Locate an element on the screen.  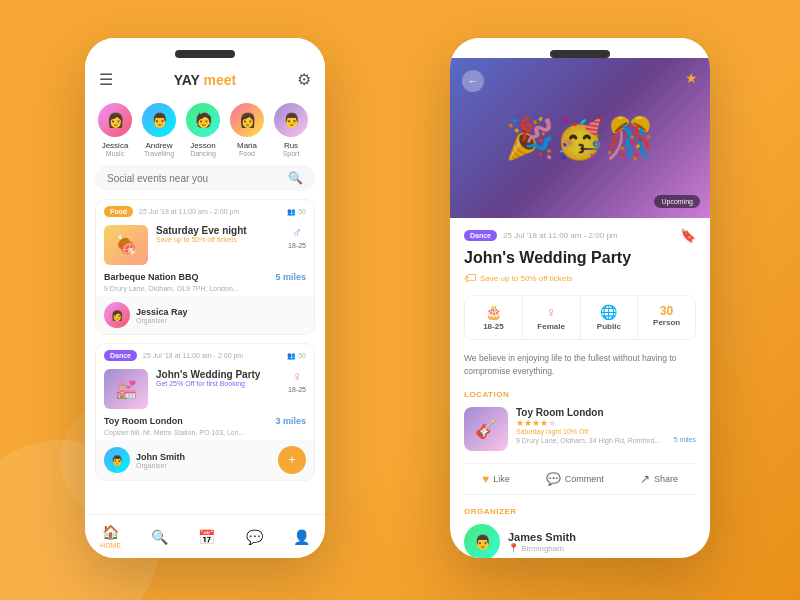
food-tag: Food is located at coordinates (118, 212).